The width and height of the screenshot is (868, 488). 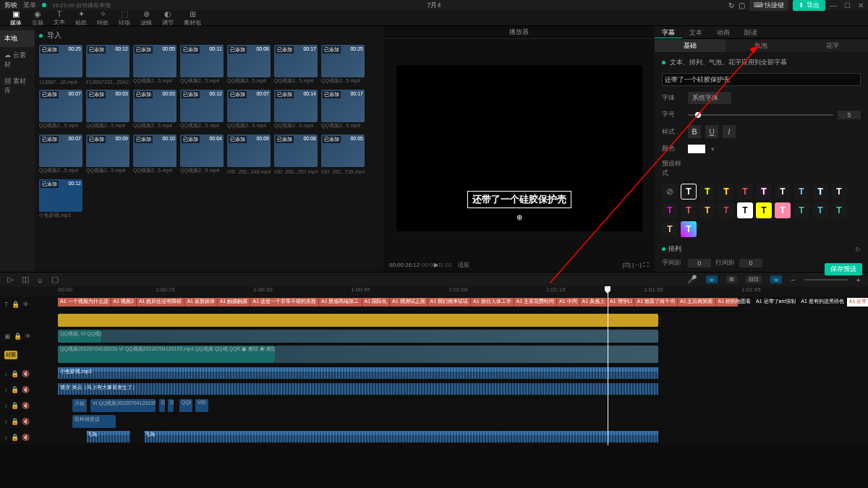 I want to click on zoom-out-icon: −, so click(x=793, y=280).